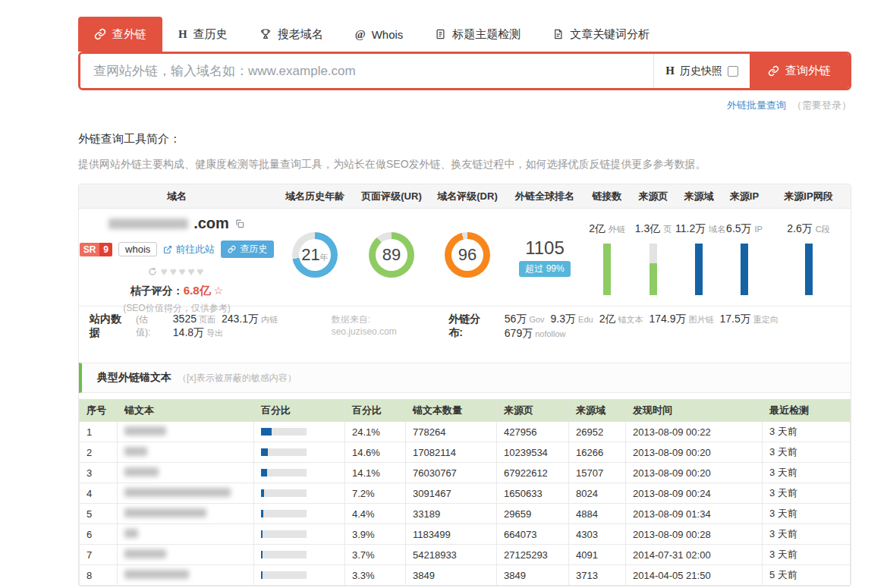 Image resolution: width=887 pixels, height=588 pixels. I want to click on table-cell: 27125293, so click(533, 555).